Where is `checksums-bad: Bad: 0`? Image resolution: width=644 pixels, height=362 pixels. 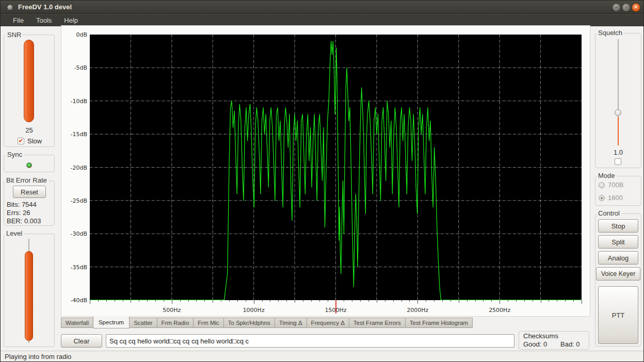 checksums-bad: Bad: 0 is located at coordinates (570, 344).